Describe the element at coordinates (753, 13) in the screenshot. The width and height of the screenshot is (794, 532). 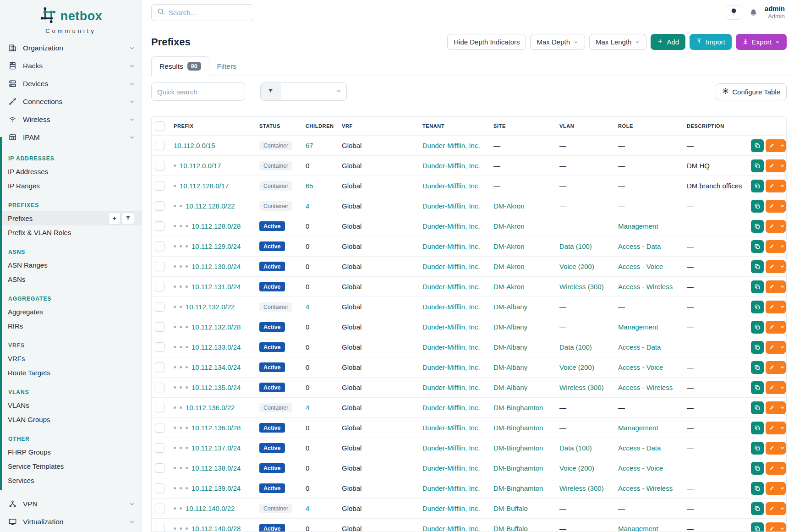
I see `notifications-bell-icon` at that location.